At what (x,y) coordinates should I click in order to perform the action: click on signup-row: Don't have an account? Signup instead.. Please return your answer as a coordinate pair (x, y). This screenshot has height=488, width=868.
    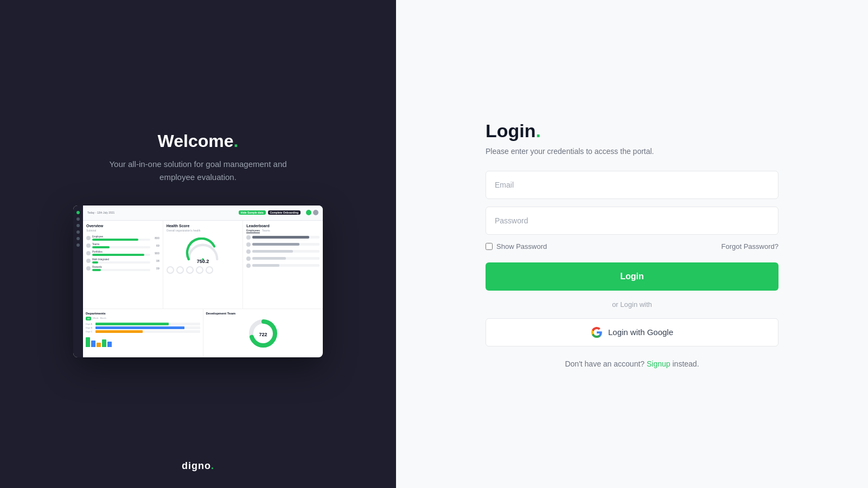
    Looking at the image, I should click on (632, 364).